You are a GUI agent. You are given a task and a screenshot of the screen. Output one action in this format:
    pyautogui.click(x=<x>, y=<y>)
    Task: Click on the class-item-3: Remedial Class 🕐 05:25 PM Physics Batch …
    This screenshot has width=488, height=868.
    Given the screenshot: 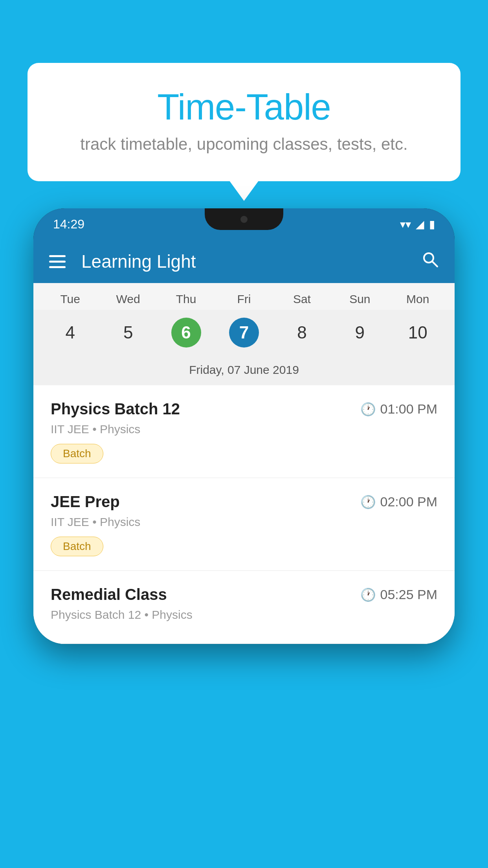 What is the action you would take?
    pyautogui.click(x=244, y=607)
    